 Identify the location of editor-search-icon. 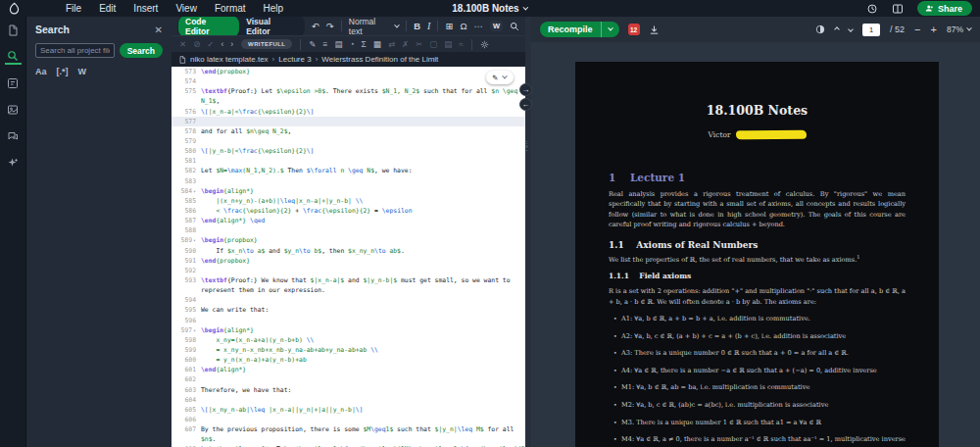
(514, 26).